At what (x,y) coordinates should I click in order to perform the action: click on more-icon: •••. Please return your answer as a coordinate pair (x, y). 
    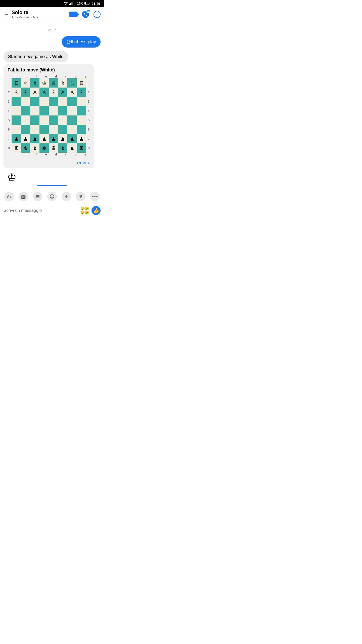
    Looking at the image, I should click on (95, 197).